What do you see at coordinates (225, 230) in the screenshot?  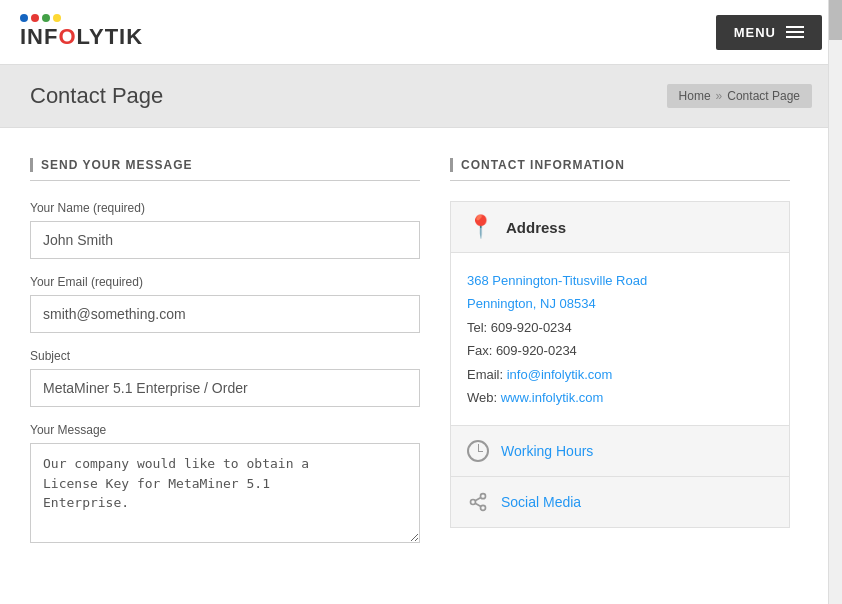 I see `name-field-group: Your Name (required)` at bounding box center [225, 230].